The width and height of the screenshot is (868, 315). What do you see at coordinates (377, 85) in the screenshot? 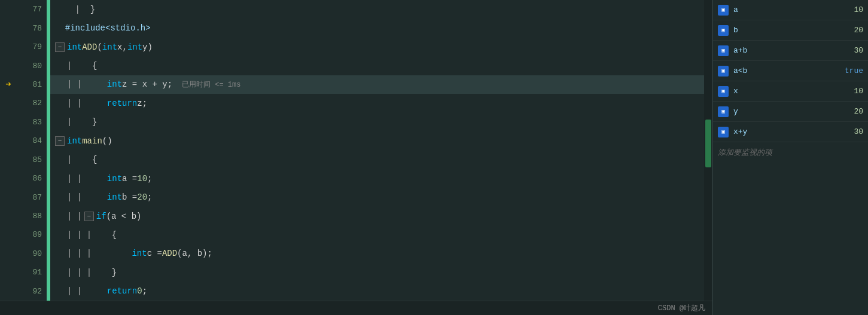
I see `code-line-81: | | int z = x + y; 已用时间 <= 1ms` at bounding box center [377, 85].